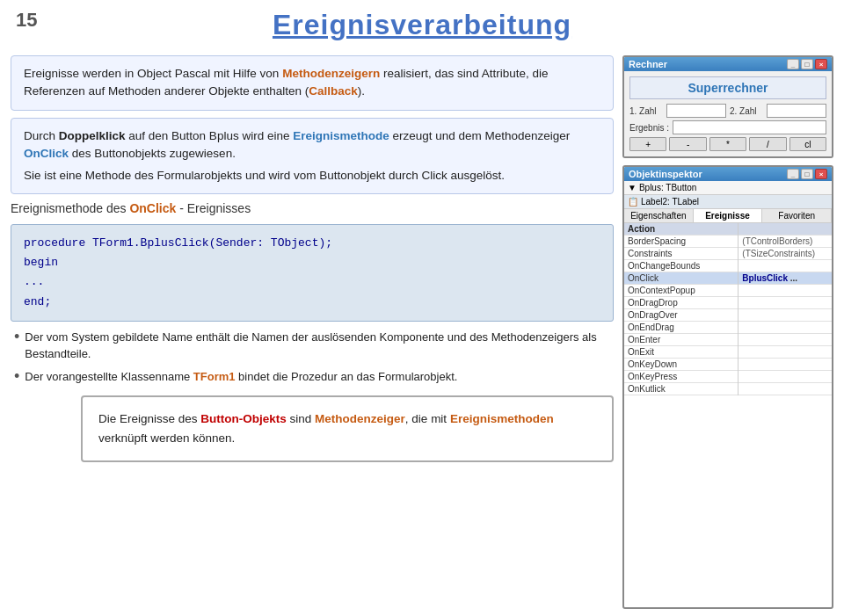  Describe the element at coordinates (666, 174) in the screenshot. I see `objektinspektor-title: Objektinspektor` at that location.